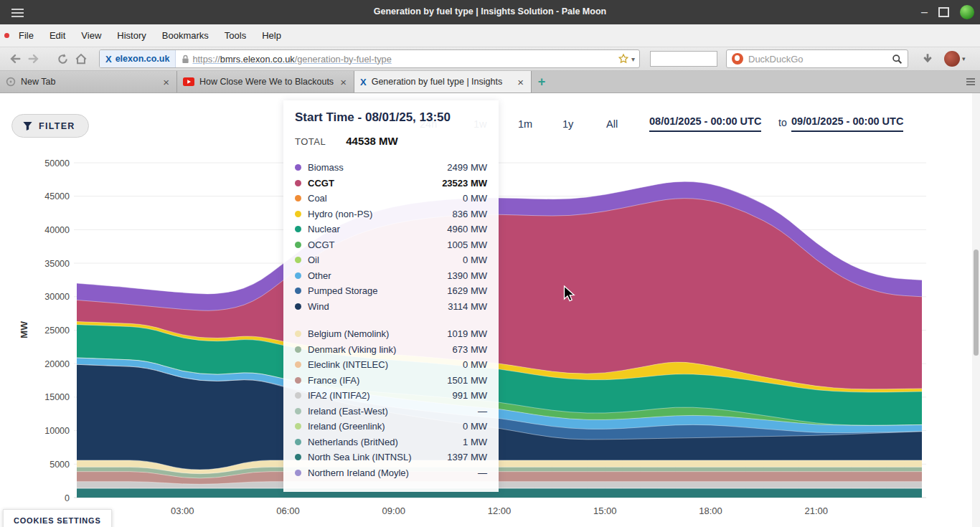 The image size is (980, 527). I want to click on x-axis-tick-label: 15:00, so click(606, 511).